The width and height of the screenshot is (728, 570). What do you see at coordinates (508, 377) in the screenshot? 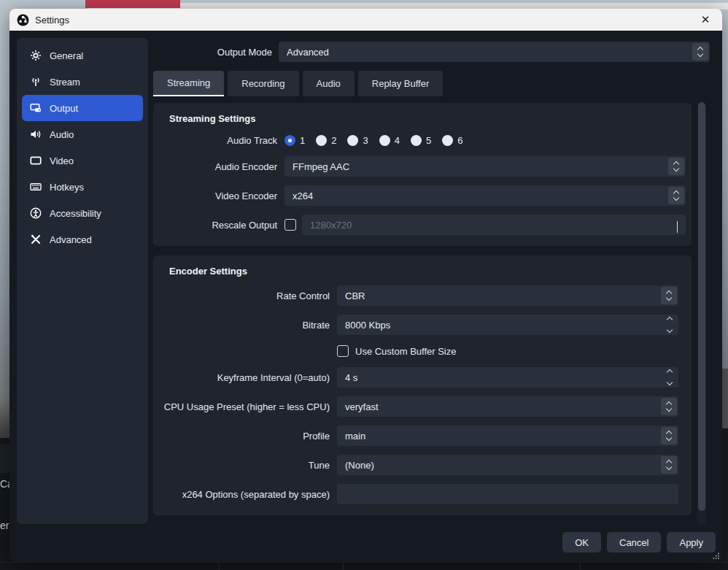
I see `keyframe-interval-spinbox: 4 s` at bounding box center [508, 377].